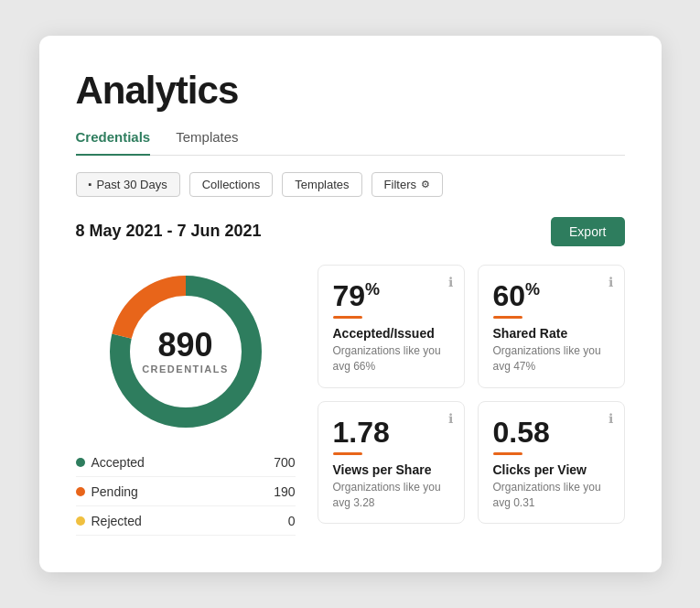 The height and width of the screenshot is (608, 700). What do you see at coordinates (186, 466) in the screenshot?
I see `legend-accepted: Accepted 700` at bounding box center [186, 466].